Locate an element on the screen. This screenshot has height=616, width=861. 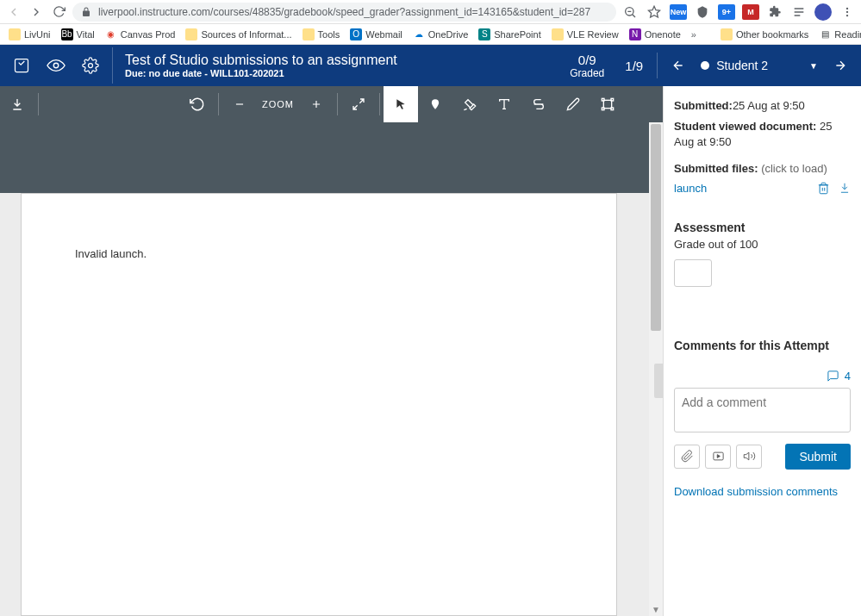
browser-toolbar: liverpool.instructure.com/courses/48835/… is located at coordinates (431, 12).